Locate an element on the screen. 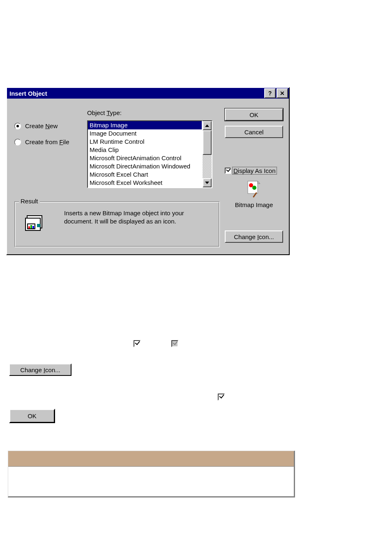 This screenshot has height=555, width=392. arrow-up-icon is located at coordinates (207, 126).